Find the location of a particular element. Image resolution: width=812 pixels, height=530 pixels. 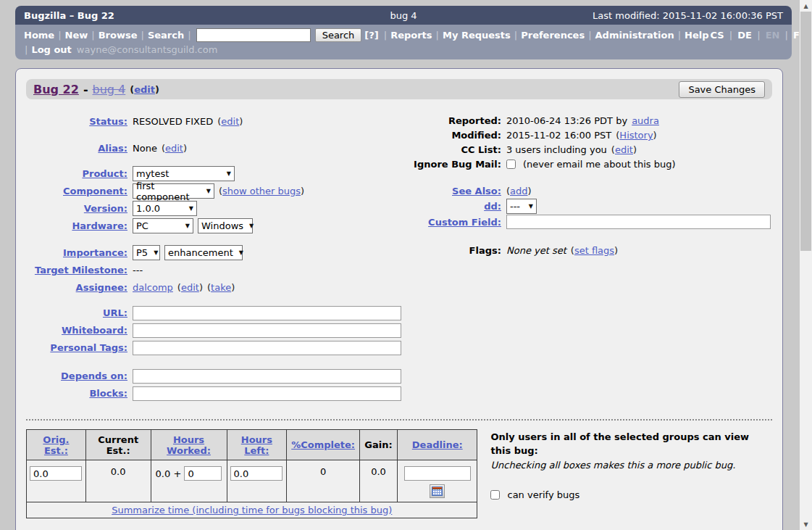

alias-field-label: Alias: is located at coordinates (113, 148).